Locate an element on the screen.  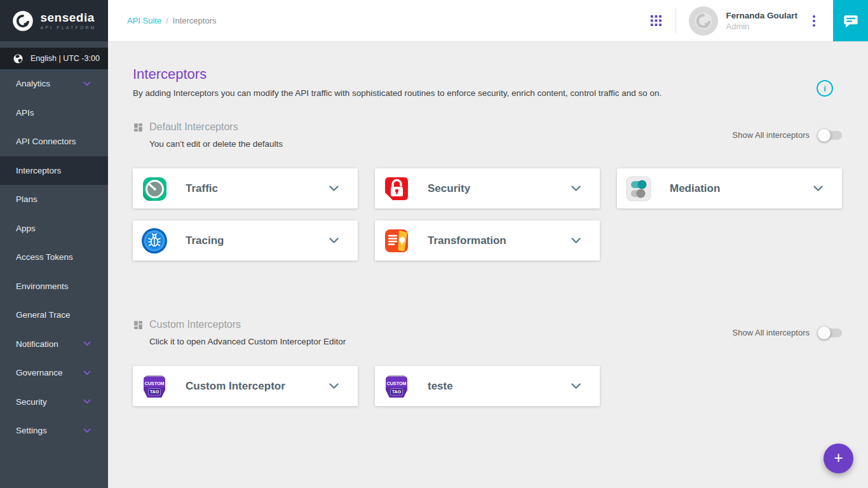
sidebar-item-environments: Environments is located at coordinates (54, 287).